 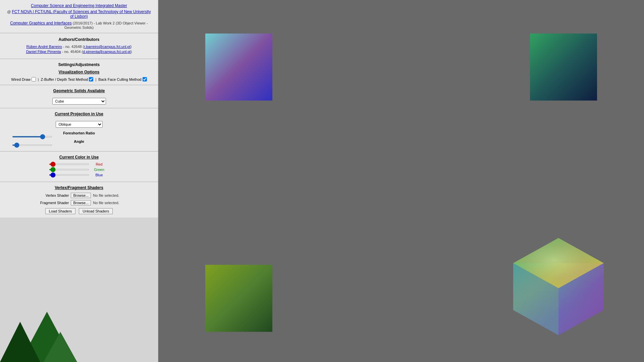 What do you see at coordinates (69, 170) in the screenshot?
I see `green-slider` at bounding box center [69, 170].